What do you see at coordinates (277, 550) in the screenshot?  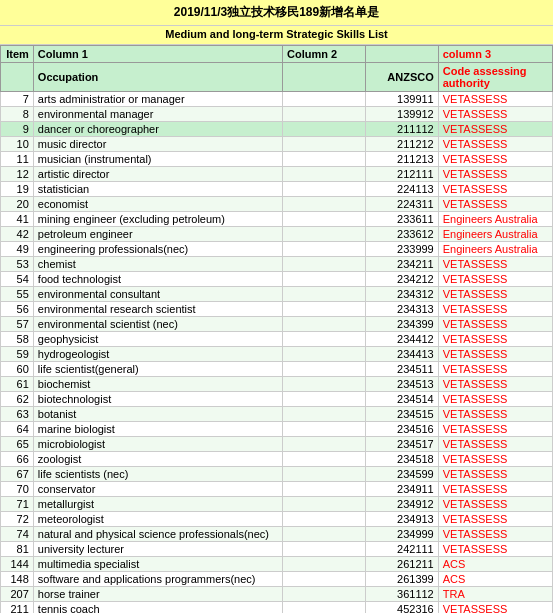 I see `table-row: 81university lecturer242111VETASSESS` at bounding box center [277, 550].